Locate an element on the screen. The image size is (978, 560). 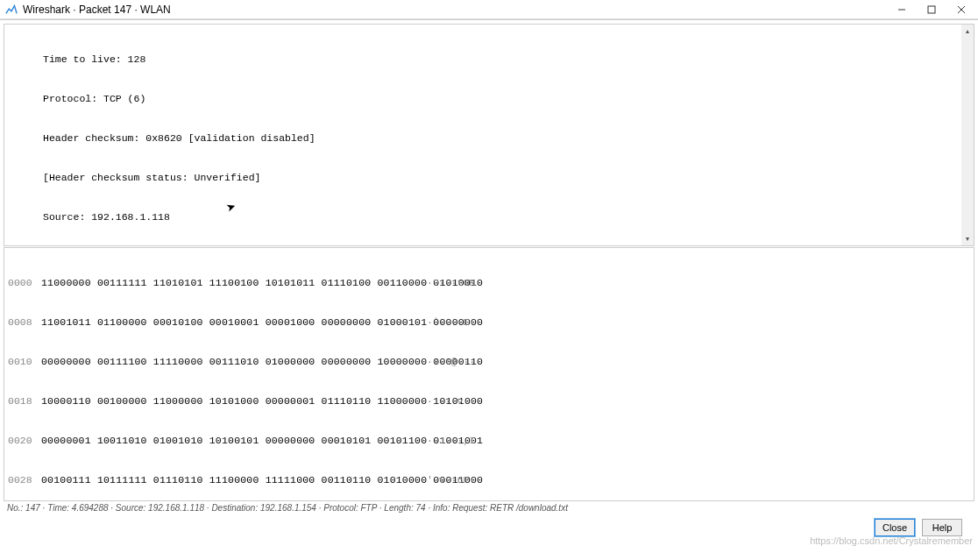
hex-row: 000011000000 00111111 11010101 11100100 … is located at coordinates (491, 282).